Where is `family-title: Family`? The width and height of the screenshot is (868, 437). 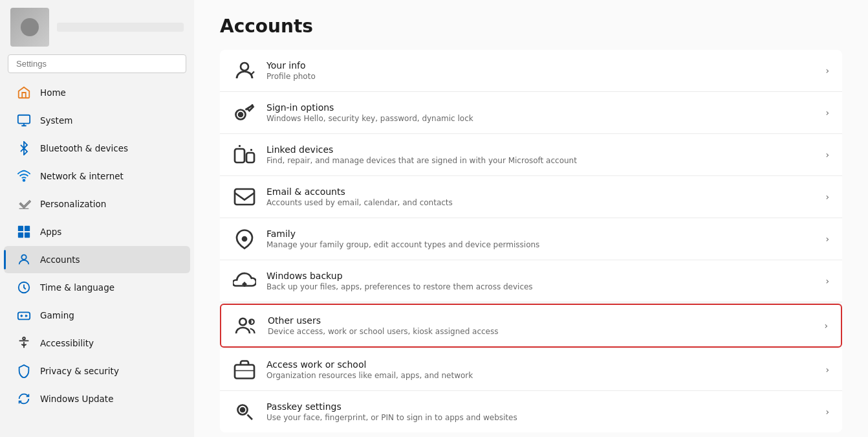
family-title: Family is located at coordinates (542, 234).